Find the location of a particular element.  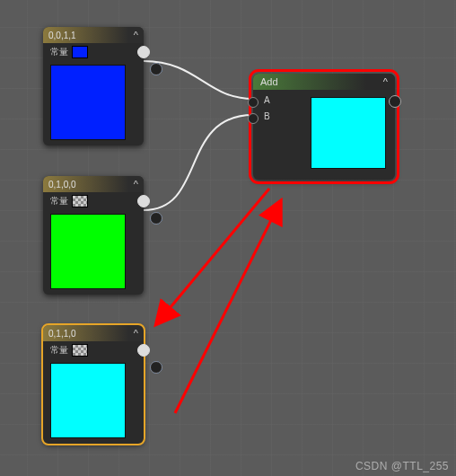

node-header: 0,1,1,0 ^ is located at coordinates (93, 333).